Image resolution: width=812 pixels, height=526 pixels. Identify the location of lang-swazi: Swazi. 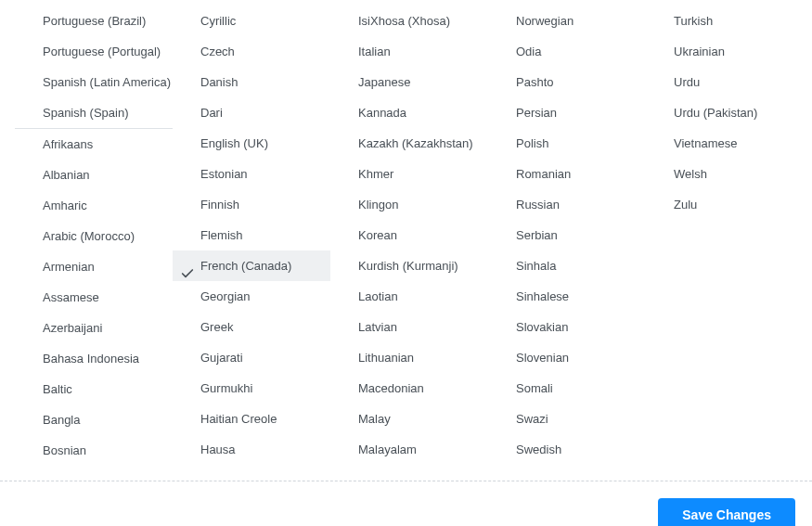
(567, 419).